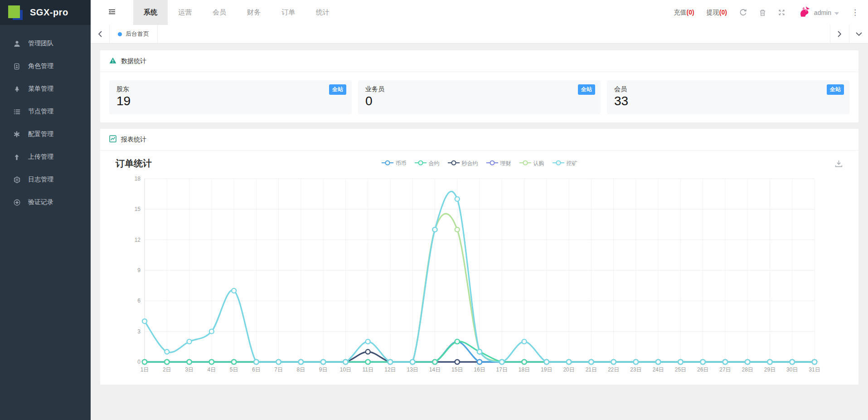 Image resolution: width=868 pixels, height=420 pixels. Describe the element at coordinates (470, 163) in the screenshot. I see `legend-label: 秒合约` at that location.